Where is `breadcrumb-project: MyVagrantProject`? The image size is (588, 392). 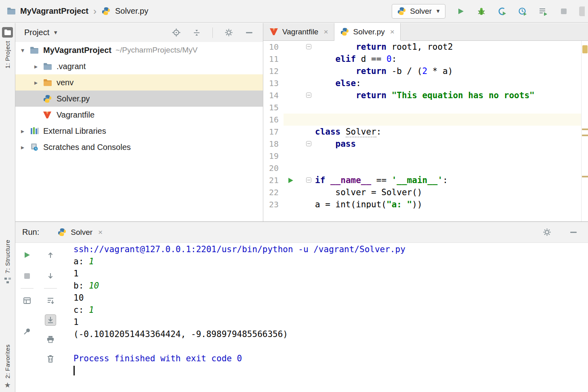 breadcrumb-project: MyVagrantProject is located at coordinates (54, 11).